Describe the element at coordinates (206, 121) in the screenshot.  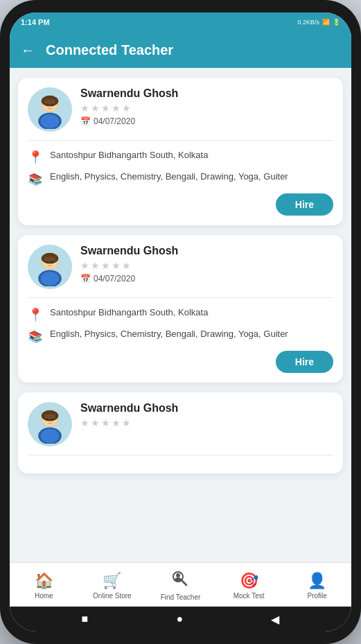
I see `date-row-1: 📅 04/07/2020` at that location.